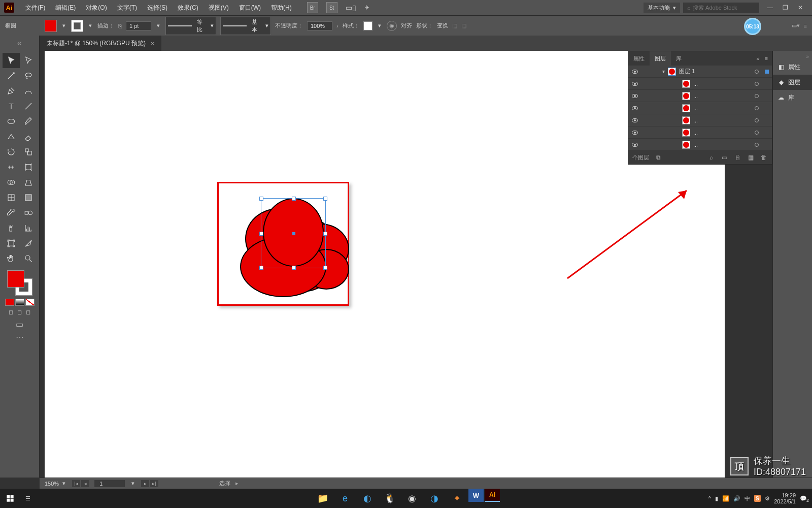 The width and height of the screenshot is (812, 508). I want to click on stroke-link-icon: ⎘, so click(120, 26).